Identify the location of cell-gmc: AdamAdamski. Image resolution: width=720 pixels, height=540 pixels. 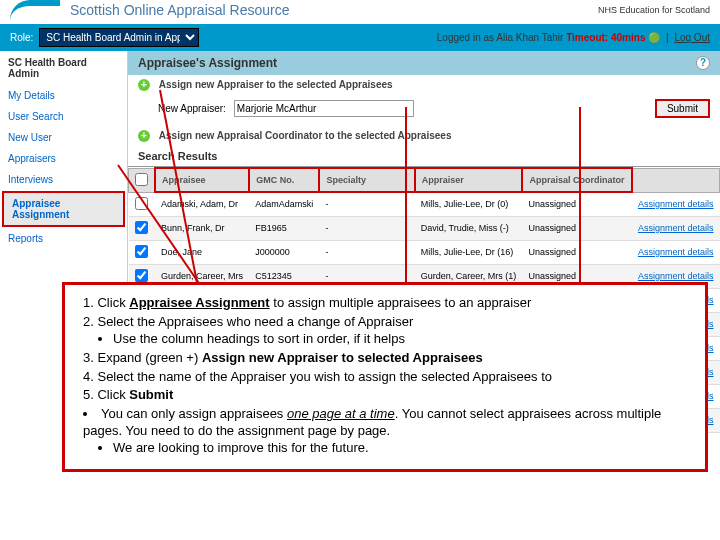
(284, 204).